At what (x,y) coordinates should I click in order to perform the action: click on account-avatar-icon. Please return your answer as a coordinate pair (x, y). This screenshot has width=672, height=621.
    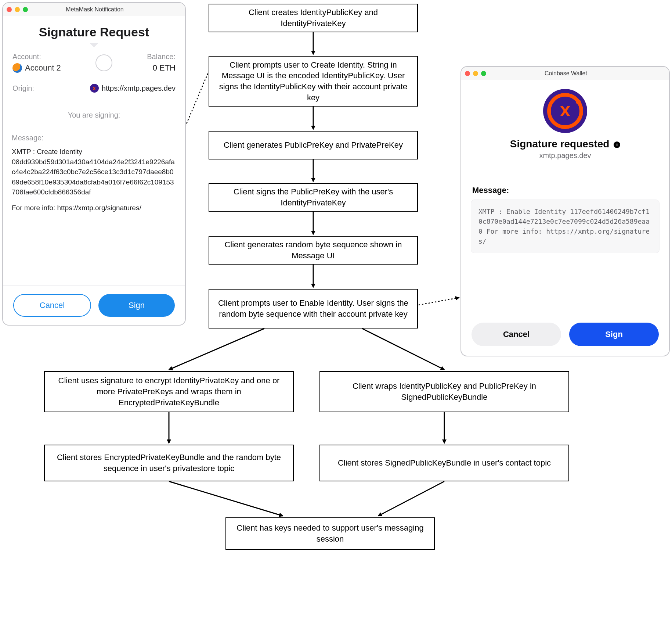
    Looking at the image, I should click on (17, 68).